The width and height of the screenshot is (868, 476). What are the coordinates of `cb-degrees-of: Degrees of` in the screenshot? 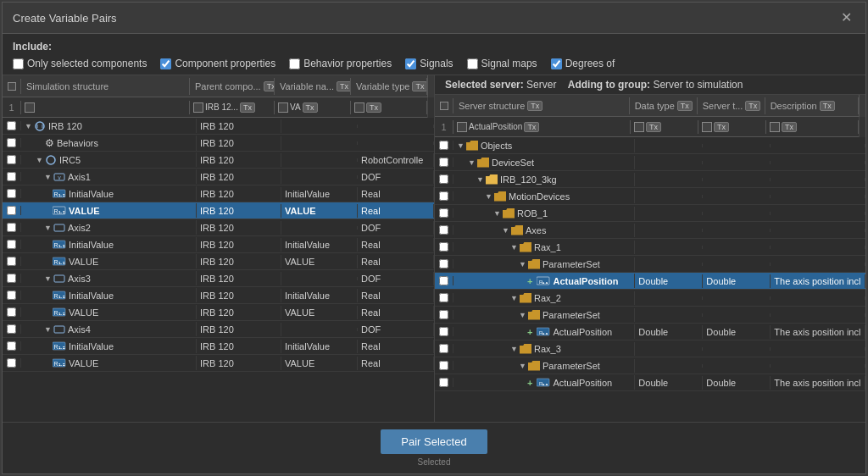 It's located at (583, 64).